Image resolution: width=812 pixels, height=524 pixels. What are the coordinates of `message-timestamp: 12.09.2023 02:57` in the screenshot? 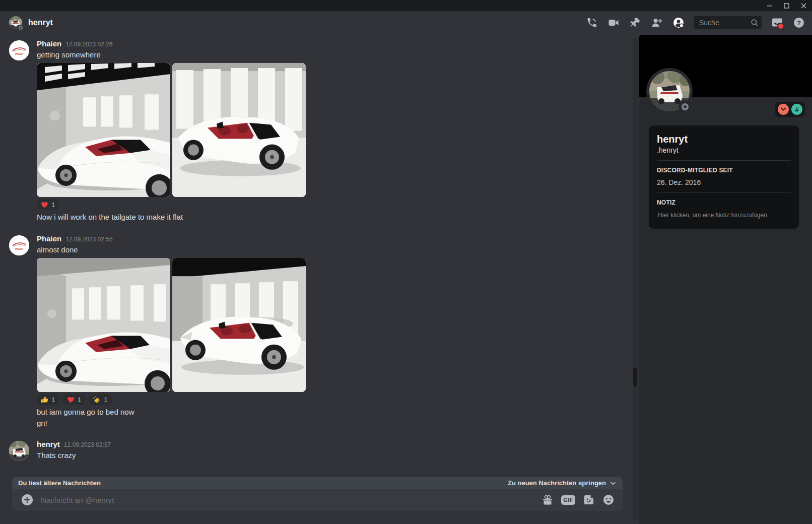 It's located at (88, 445).